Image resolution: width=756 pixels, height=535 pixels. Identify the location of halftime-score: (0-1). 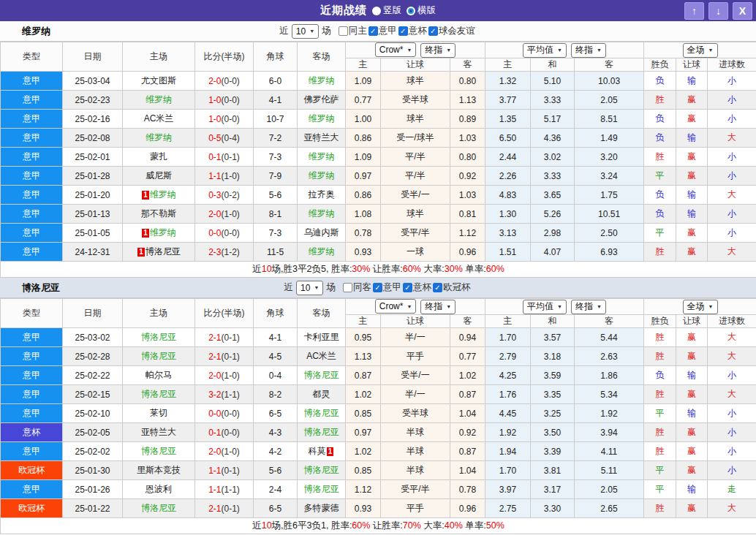
(231, 357).